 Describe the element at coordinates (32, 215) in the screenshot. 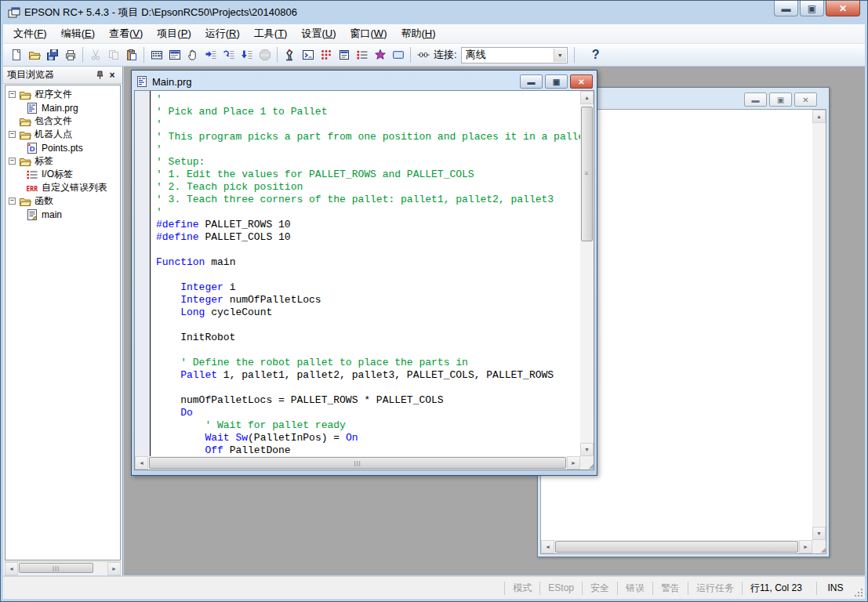

I see `func-file-icon` at that location.